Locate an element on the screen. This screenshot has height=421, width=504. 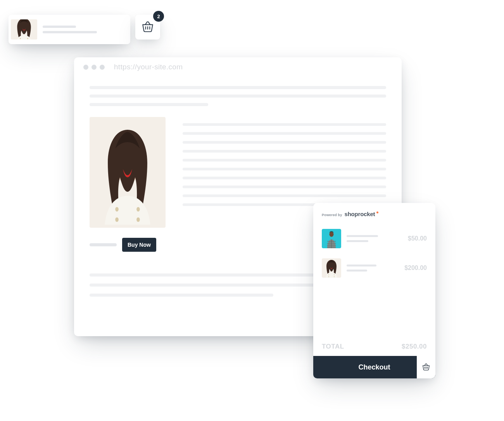
basket-count-badge: 2 is located at coordinates (159, 16).